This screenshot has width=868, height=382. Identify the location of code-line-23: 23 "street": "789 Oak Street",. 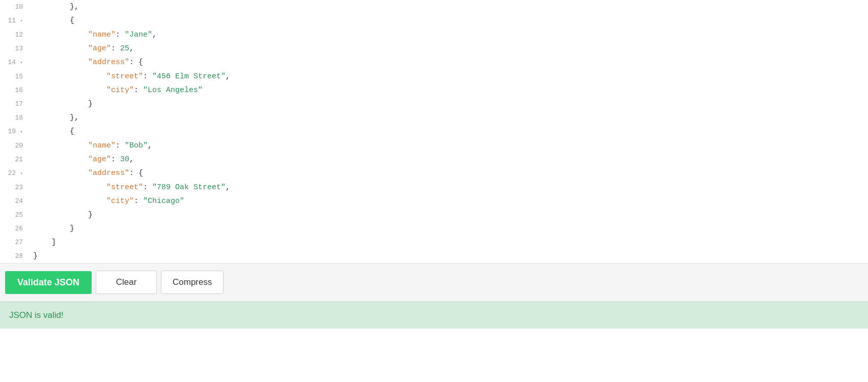
(434, 187).